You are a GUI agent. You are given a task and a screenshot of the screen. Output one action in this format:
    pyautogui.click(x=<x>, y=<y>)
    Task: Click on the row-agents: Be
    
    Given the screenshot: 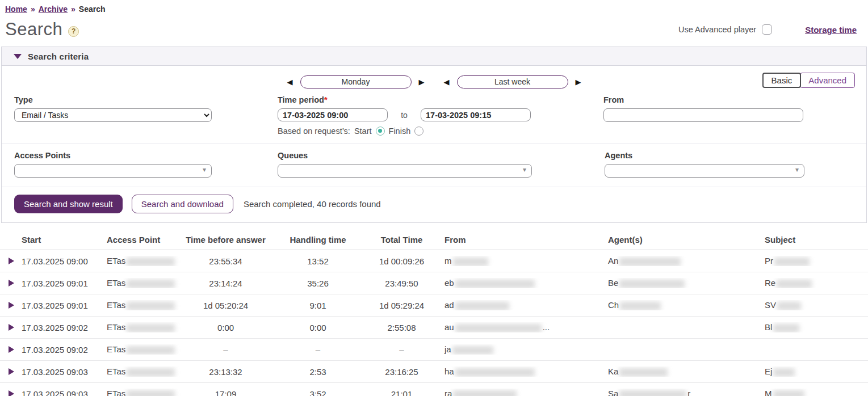 What is the action you would take?
    pyautogui.click(x=681, y=283)
    